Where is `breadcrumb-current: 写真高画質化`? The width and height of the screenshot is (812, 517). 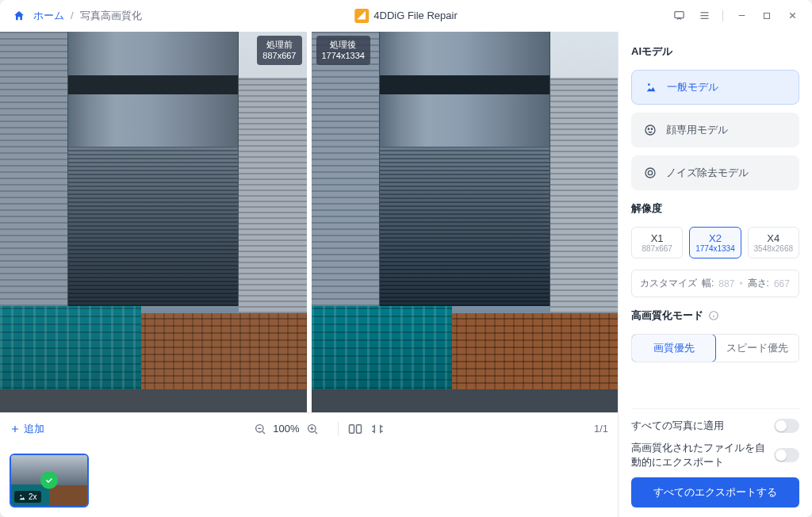 breadcrumb-current: 写真高画質化 is located at coordinates (111, 16).